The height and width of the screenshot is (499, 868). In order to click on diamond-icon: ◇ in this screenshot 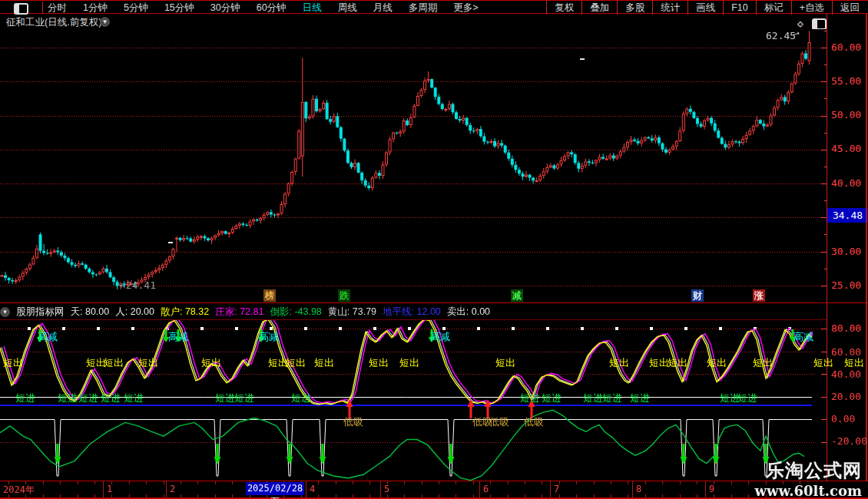, I will do `click(800, 23)`.